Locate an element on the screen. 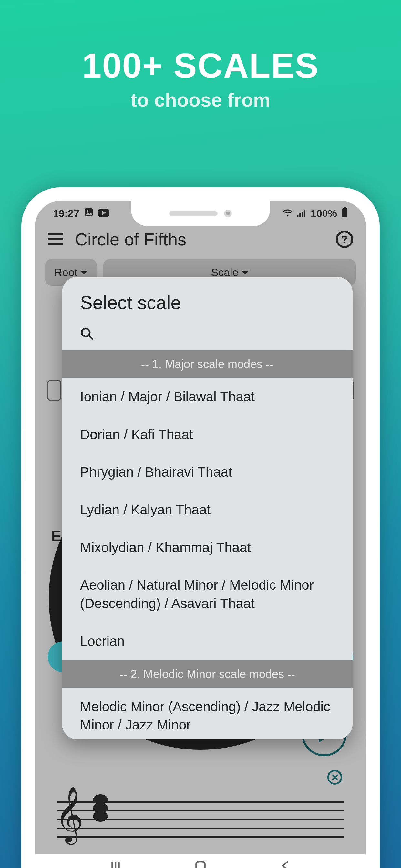  search-input is located at coordinates (215, 333).